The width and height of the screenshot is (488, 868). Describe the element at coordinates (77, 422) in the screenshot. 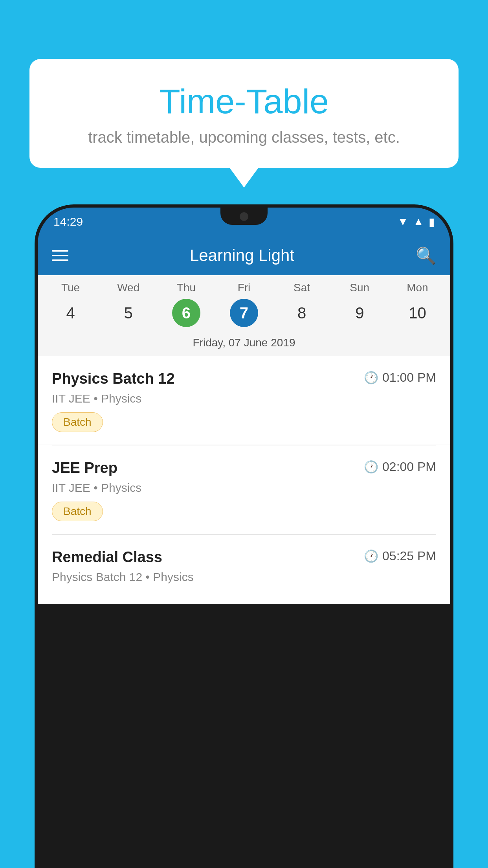

I see `batch-badge-1: Batch` at that location.